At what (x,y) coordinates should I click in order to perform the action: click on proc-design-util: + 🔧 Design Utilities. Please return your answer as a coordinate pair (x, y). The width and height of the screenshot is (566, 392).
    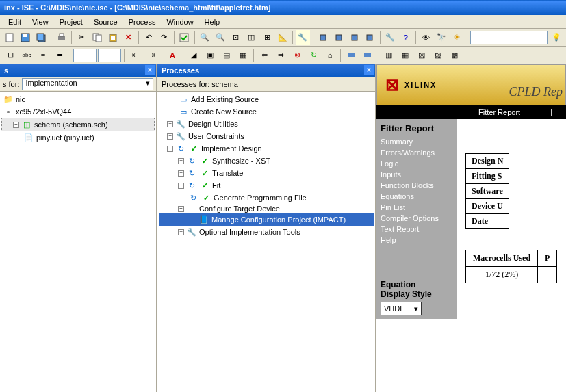
    Looking at the image, I should click on (266, 124).